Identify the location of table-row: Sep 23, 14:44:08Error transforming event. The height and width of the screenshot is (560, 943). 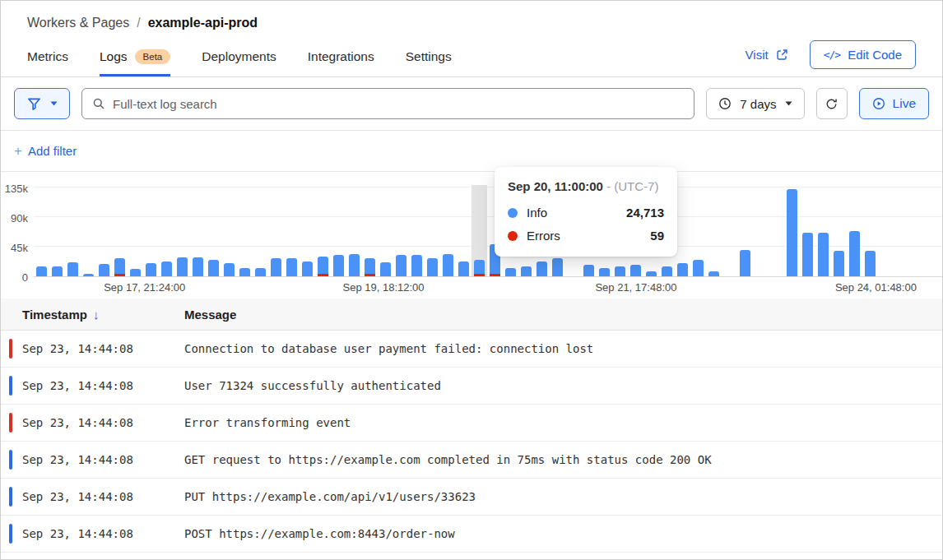
(472, 423).